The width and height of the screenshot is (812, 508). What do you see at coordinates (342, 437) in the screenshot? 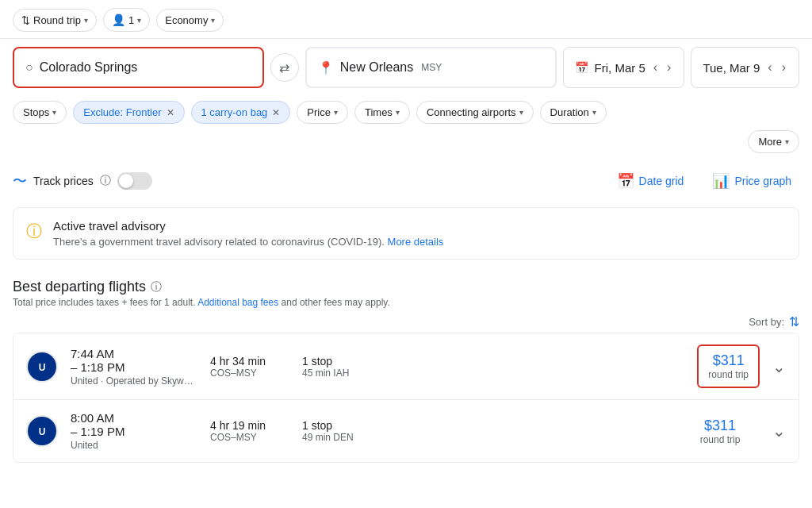
I see `flight-stop-detail: 49 min DEN` at bounding box center [342, 437].